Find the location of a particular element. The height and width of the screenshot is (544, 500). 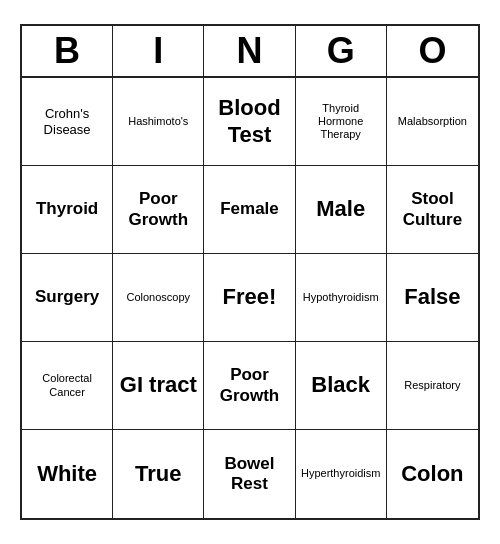

bingo-cell: Male is located at coordinates (342, 210).